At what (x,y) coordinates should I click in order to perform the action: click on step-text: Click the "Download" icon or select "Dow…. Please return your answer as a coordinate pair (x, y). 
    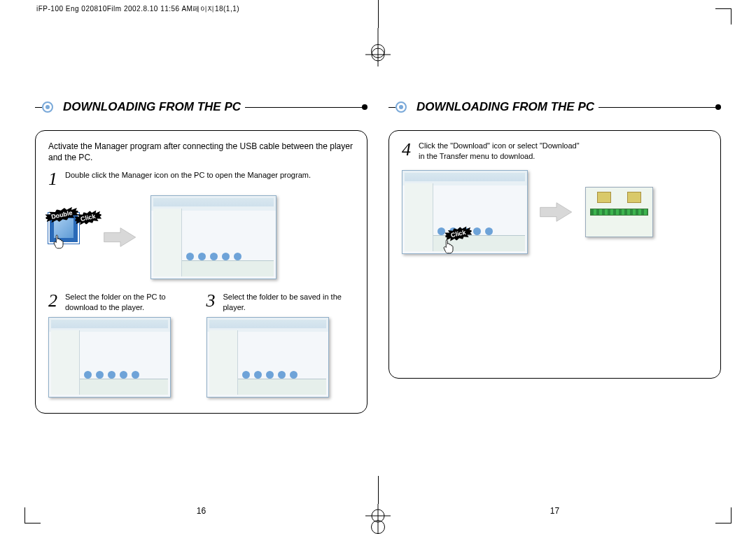
    Looking at the image, I should click on (499, 151).